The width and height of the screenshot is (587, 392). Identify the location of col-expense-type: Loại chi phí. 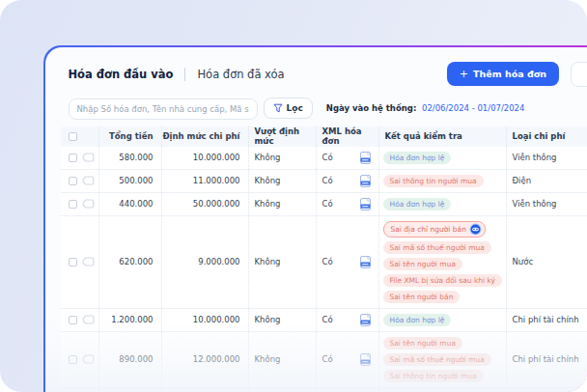
(546, 137).